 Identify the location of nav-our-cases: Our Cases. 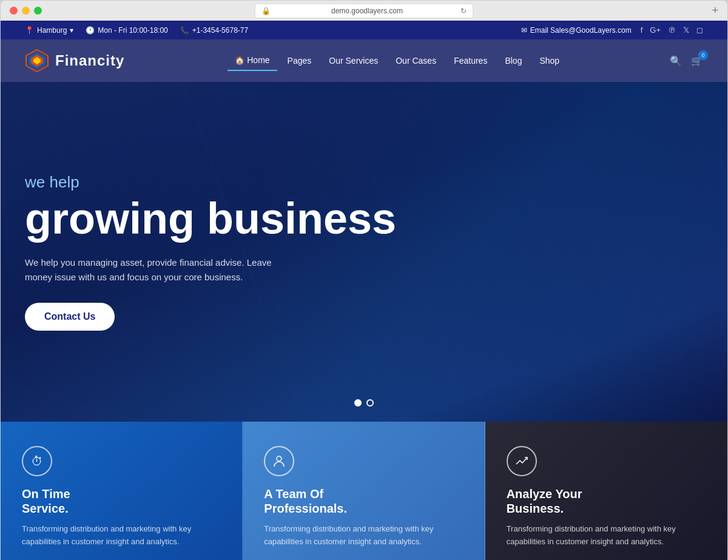
(416, 61).